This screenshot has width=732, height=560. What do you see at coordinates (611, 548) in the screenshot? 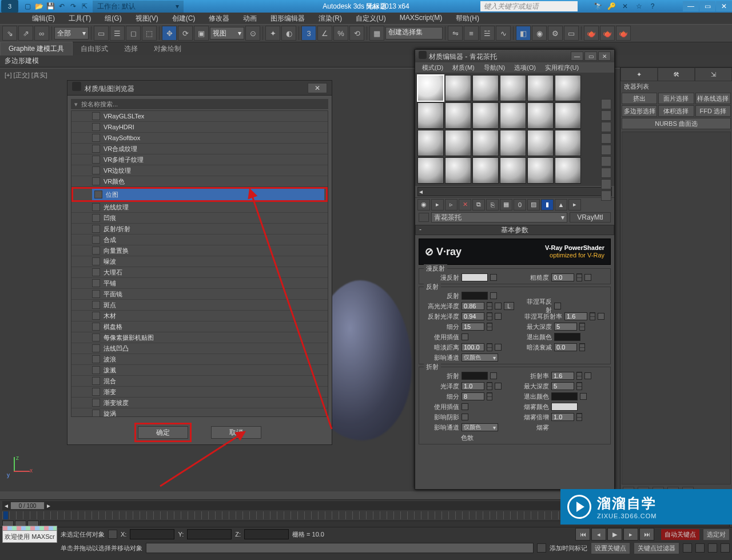
I see `setkey-button: 设置关键点` at bounding box center [611, 548].